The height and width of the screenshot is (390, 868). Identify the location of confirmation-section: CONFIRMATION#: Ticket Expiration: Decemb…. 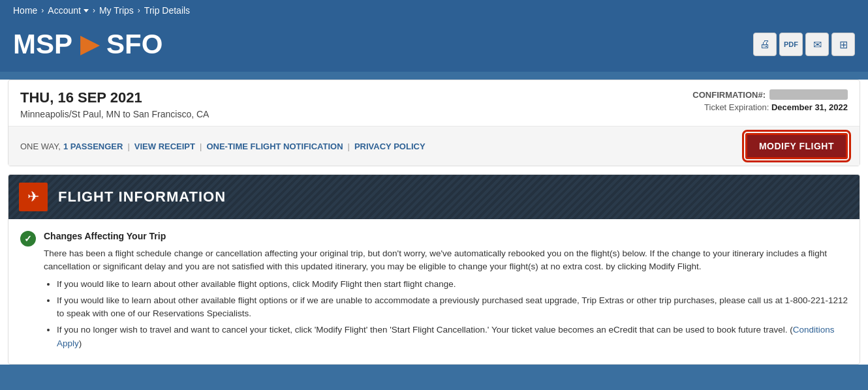
(770, 100).